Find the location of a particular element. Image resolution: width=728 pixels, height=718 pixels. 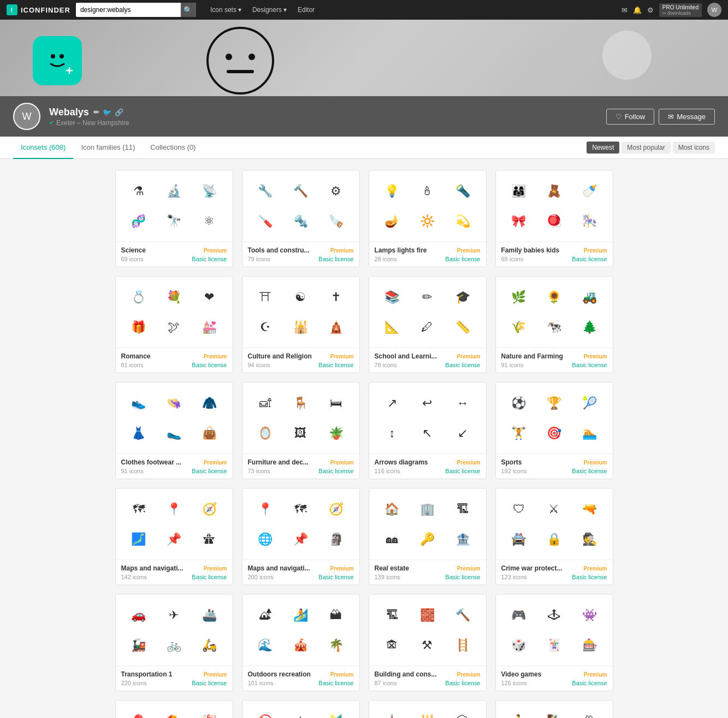

search-button: 🔍 is located at coordinates (188, 10).